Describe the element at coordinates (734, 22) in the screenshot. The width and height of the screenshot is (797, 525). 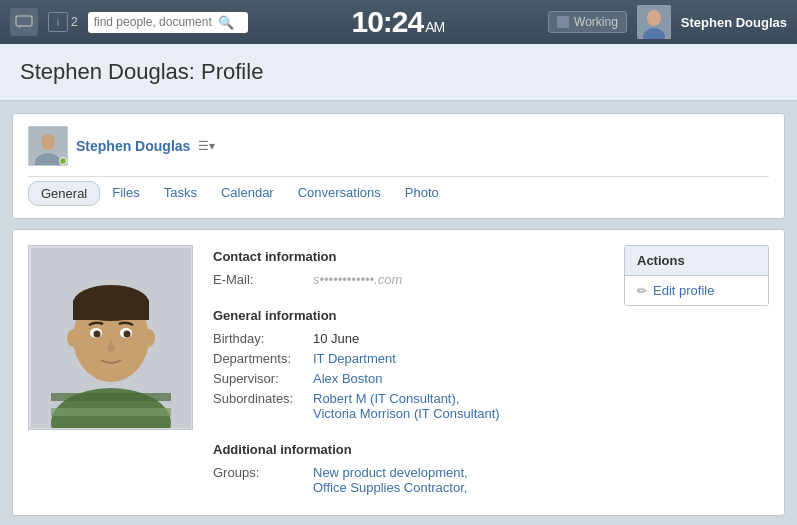
I see `topbar-username: Stephen Douglas` at that location.